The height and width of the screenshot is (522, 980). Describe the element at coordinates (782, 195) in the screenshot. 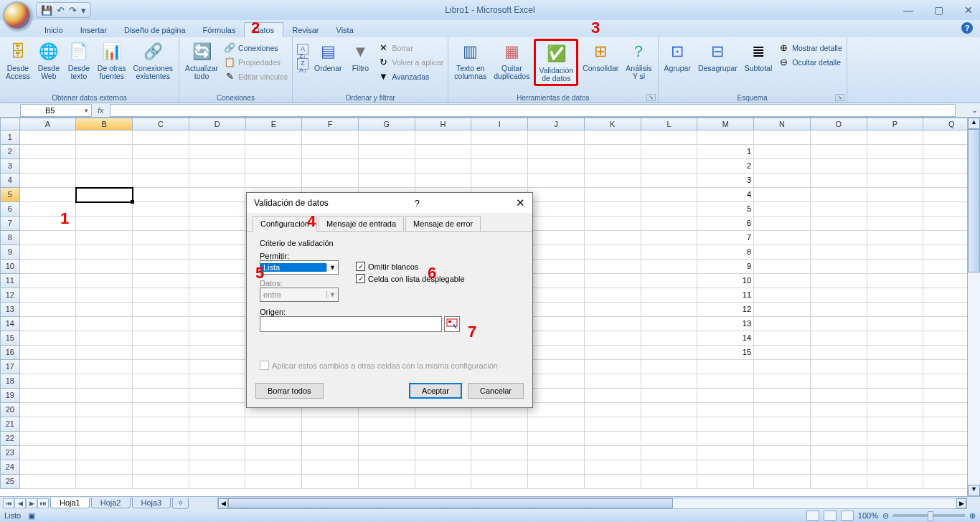

I see `cell-N5` at that location.